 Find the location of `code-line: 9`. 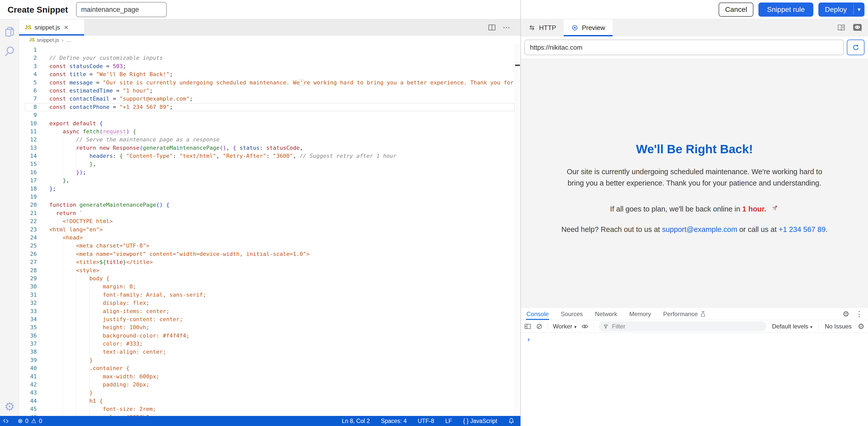

code-line: 9 is located at coordinates (270, 115).